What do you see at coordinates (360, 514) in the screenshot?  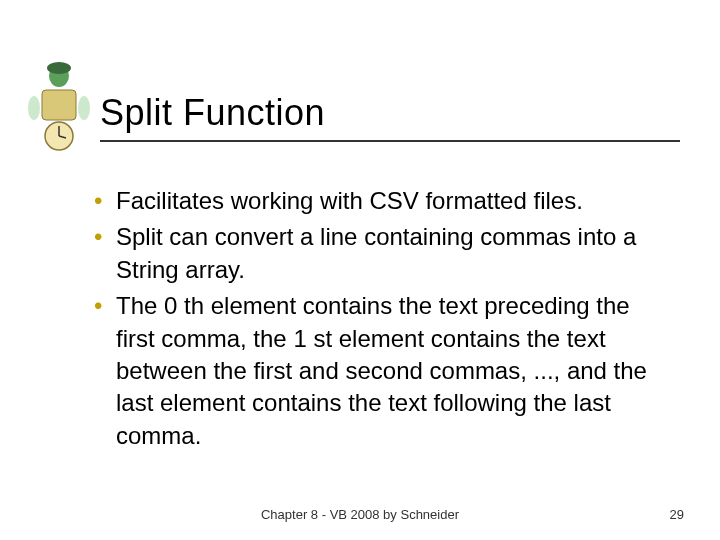 I see `footer-text: Chapter 8 - VB 2008 by Schneider` at bounding box center [360, 514].